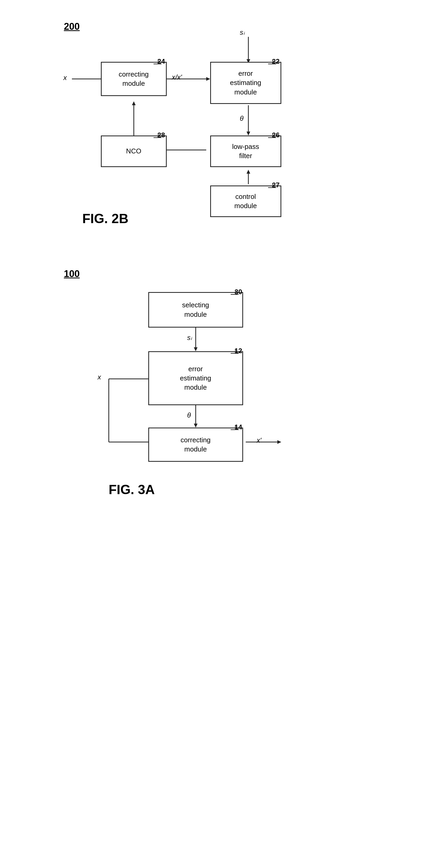 The image size is (428, 868). Describe the element at coordinates (72, 26) in the screenshot. I see `fig2b-title: 200` at that location.